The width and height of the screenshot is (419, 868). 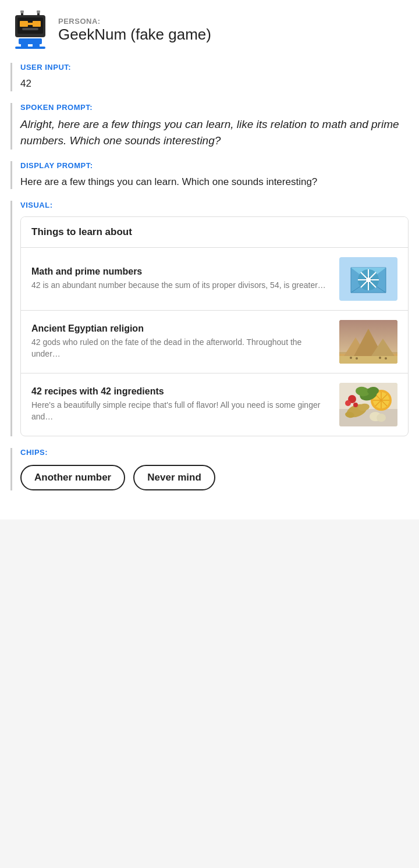 What do you see at coordinates (135, 35) in the screenshot?
I see `persona-name: GeekNum (fake game)` at bounding box center [135, 35].